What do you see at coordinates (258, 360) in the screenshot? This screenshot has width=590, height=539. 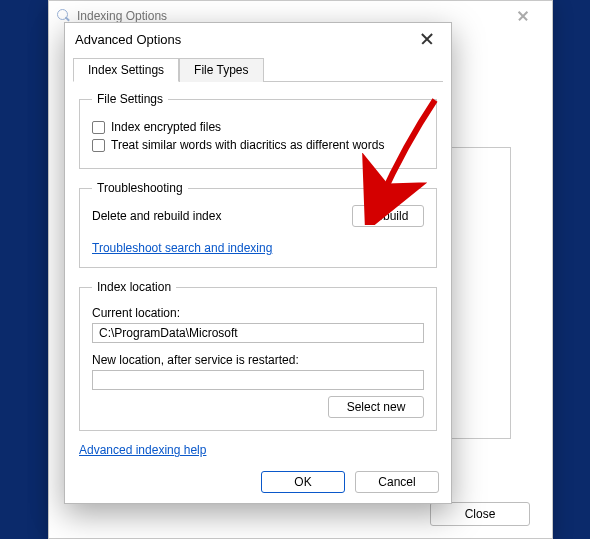 I see `new-location-label: New location, after service is restarted…` at bounding box center [258, 360].